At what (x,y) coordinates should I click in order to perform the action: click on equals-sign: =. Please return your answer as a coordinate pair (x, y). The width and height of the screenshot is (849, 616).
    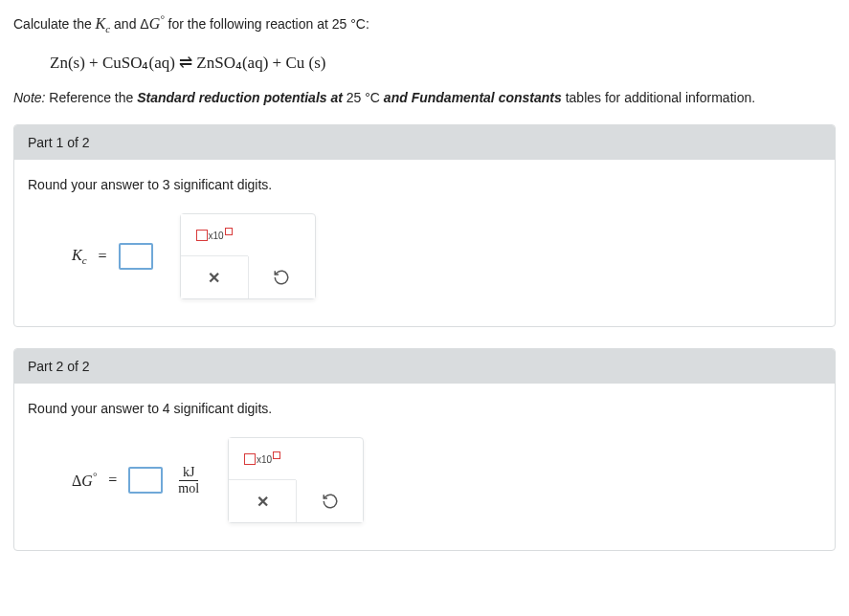
    Looking at the image, I should click on (103, 256).